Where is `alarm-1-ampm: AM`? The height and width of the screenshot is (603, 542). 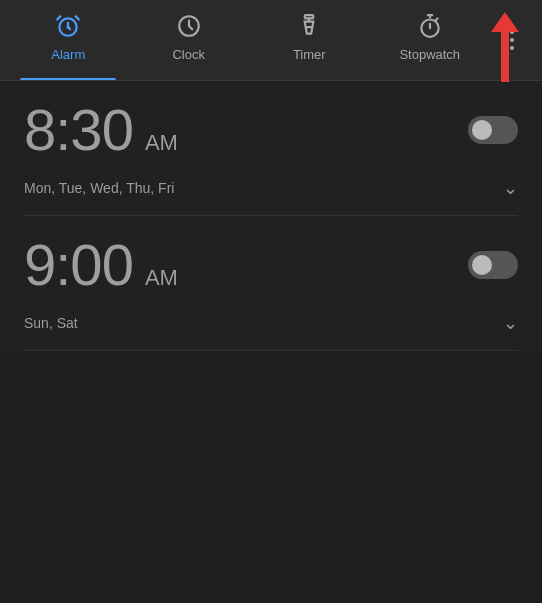 alarm-1-ampm: AM is located at coordinates (162, 143).